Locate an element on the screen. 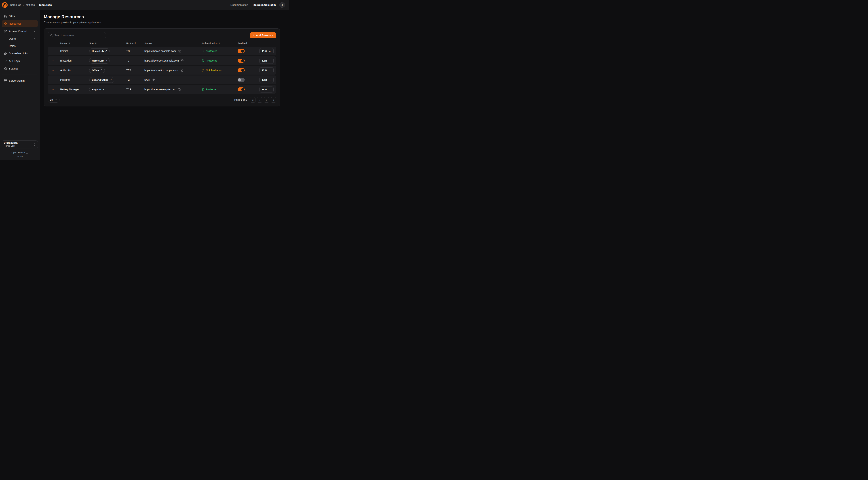 The width and height of the screenshot is (868, 480). grid-icon is located at coordinates (5, 16).